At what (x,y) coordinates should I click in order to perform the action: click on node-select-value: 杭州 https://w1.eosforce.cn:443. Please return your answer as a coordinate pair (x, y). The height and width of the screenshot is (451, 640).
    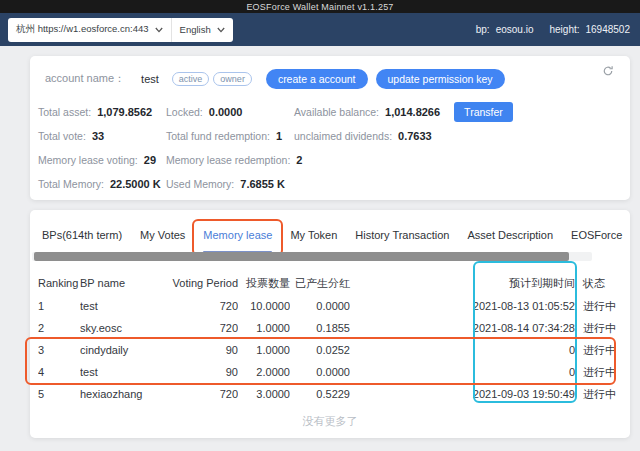
    Looking at the image, I should click on (82, 30).